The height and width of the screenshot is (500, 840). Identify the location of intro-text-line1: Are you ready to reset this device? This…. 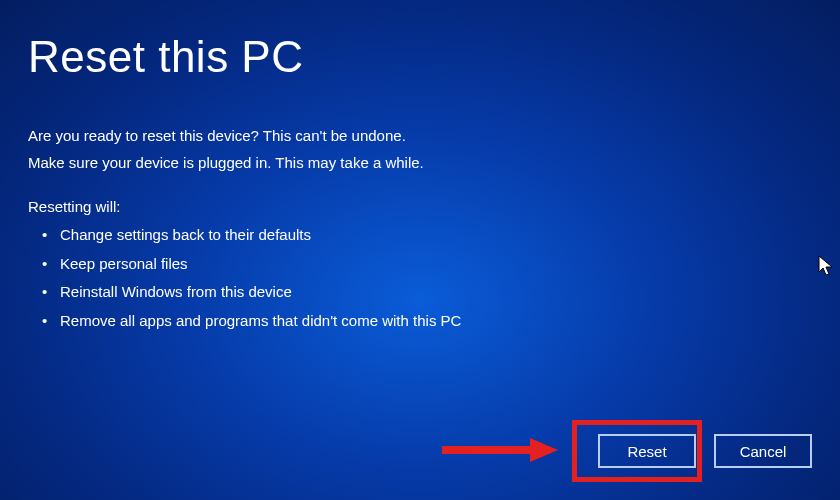
(420, 136).